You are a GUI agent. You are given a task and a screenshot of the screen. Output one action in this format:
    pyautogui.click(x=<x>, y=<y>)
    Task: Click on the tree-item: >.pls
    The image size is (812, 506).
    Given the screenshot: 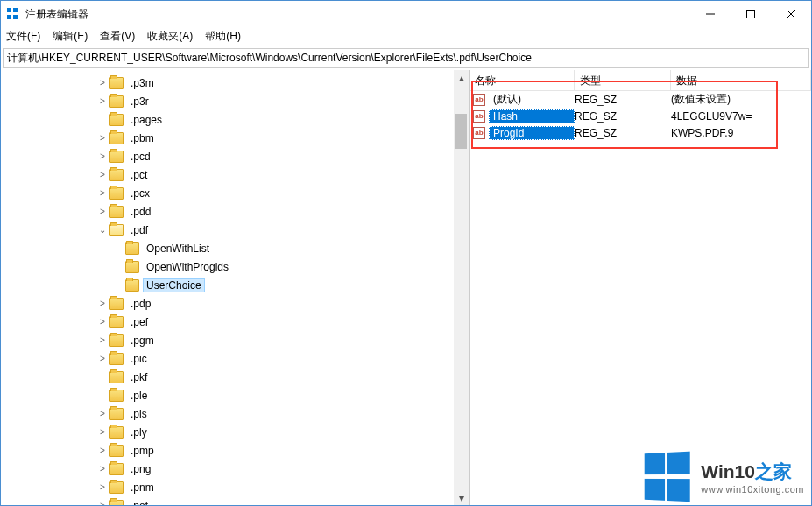 What is the action you would take?
    pyautogui.click(x=283, y=413)
    